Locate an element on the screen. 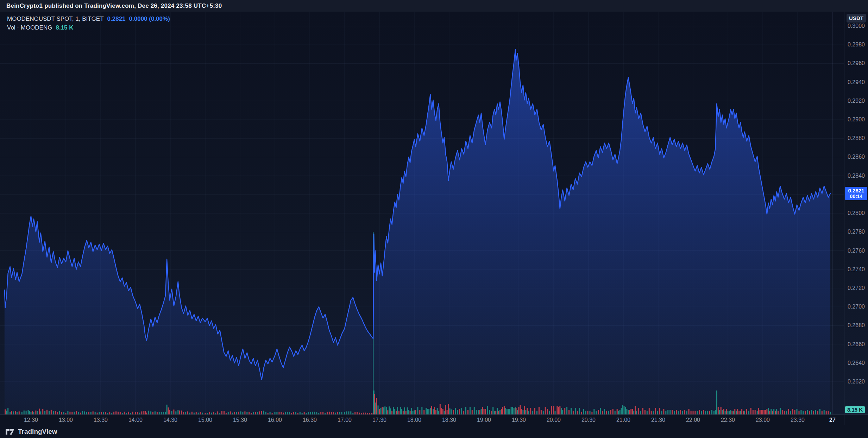 The width and height of the screenshot is (868, 438). symbol-legend-row: MOODENGUSDT SPOT, 1, BITGET 0.2821 0.000… is located at coordinates (89, 19).